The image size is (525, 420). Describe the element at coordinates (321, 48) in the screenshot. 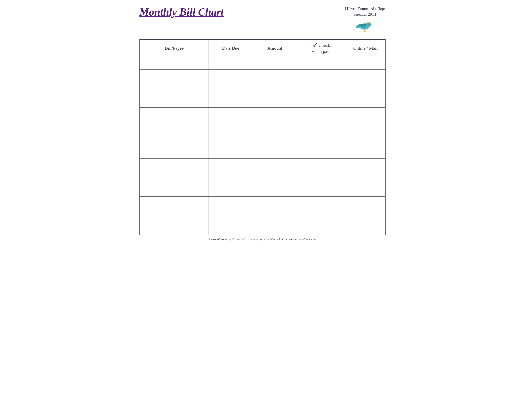

I see `col-header-check-when-paid: ✓ Check when paid` at that location.